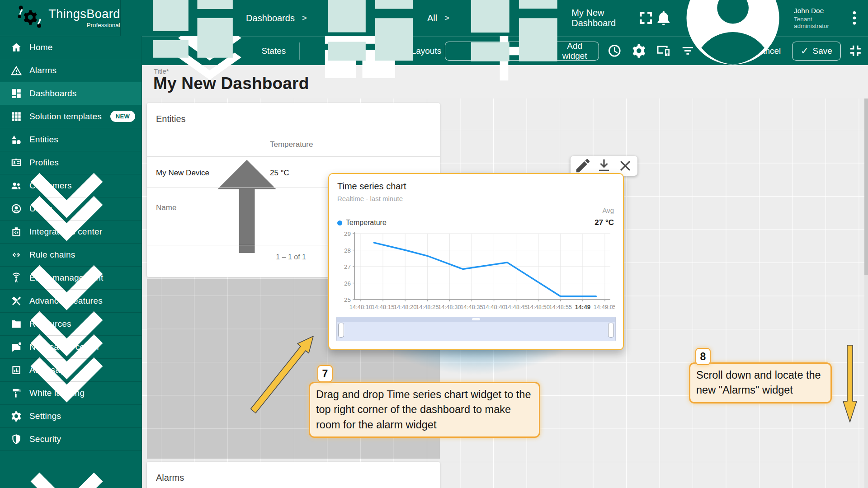 The height and width of the screenshot is (488, 868). What do you see at coordinates (850, 384) in the screenshot?
I see `step-8-arrow` at bounding box center [850, 384].